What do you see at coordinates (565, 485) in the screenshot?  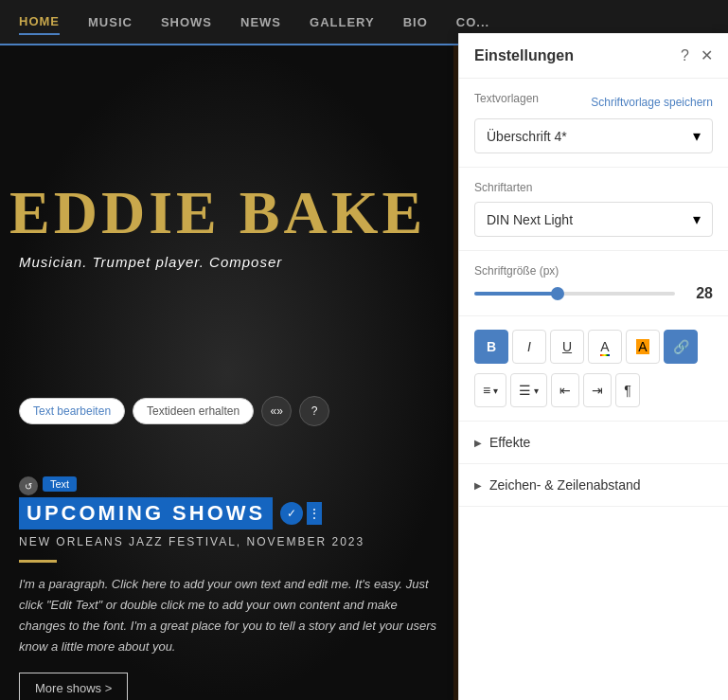 I see `spacing-title: Zeichen- & Zeilenabstand` at bounding box center [565, 485].